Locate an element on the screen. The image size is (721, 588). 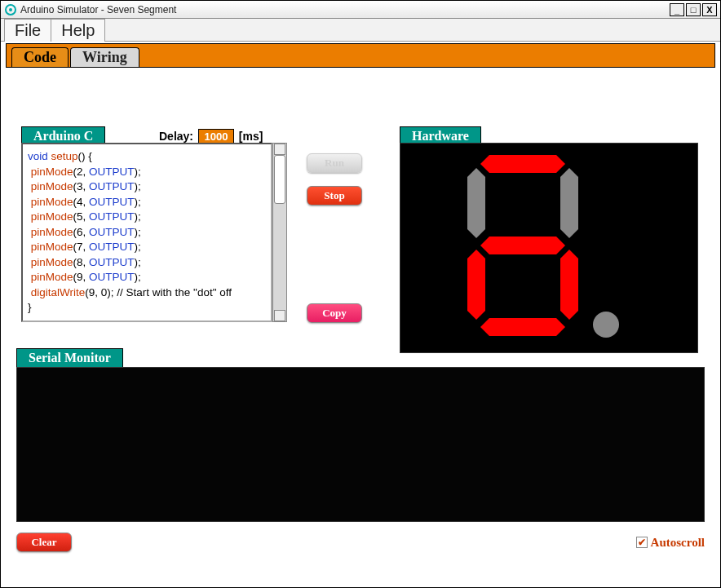
minimize-button: _ is located at coordinates (677, 10).